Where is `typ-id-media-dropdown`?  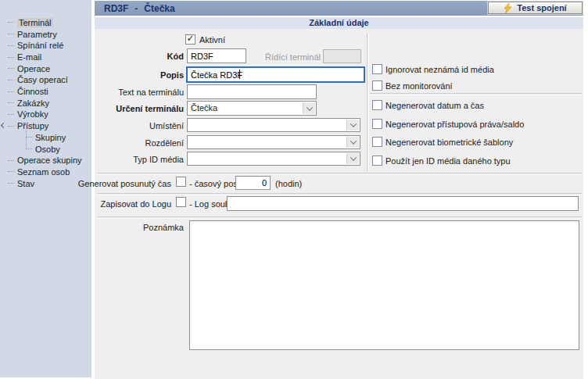 typ-id-media-dropdown is located at coordinates (274, 159).